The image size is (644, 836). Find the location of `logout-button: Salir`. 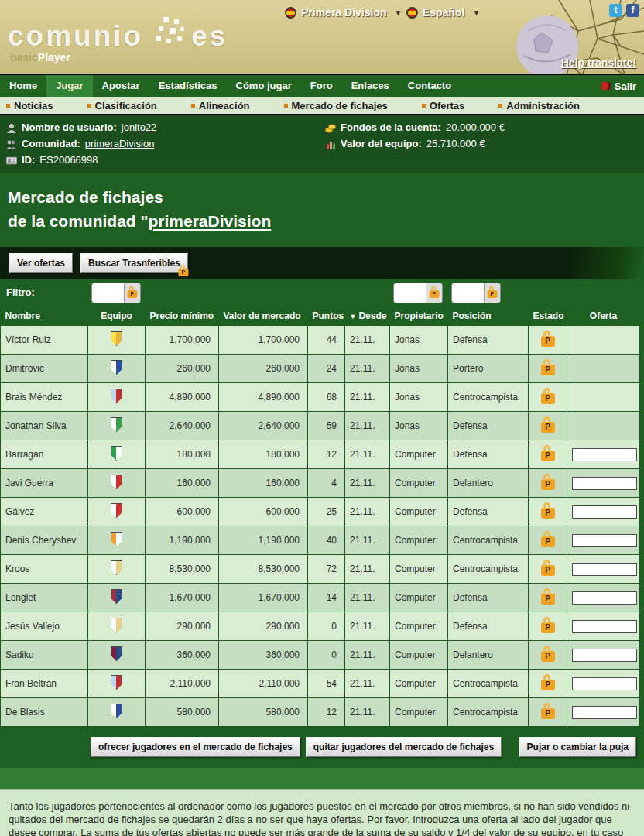

logout-button: Salir is located at coordinates (619, 86).